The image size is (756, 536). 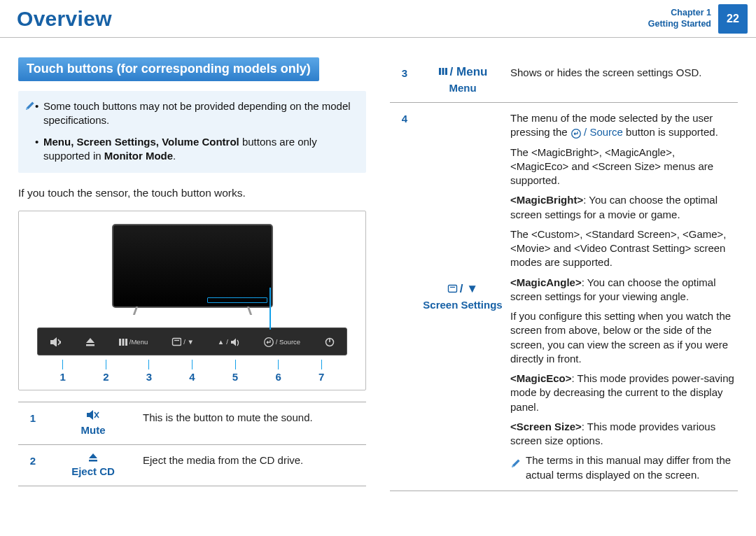 What do you see at coordinates (378, 19) in the screenshot?
I see `page-header: Overview Chapter 1 Getting Started 22` at bounding box center [378, 19].